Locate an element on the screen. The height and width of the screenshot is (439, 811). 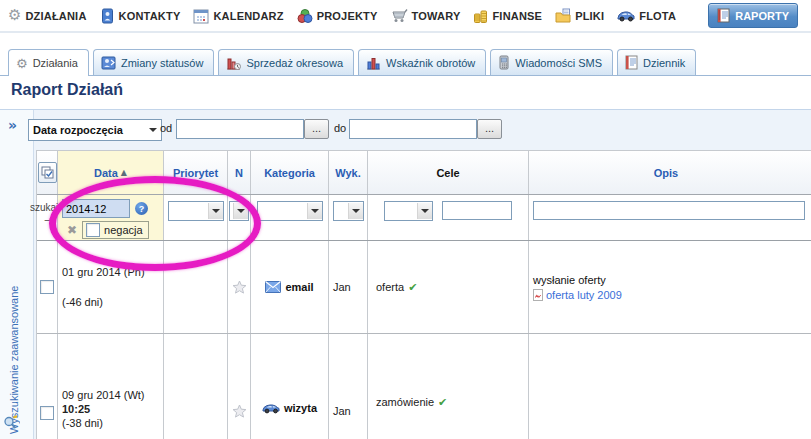
tab-label: Działania is located at coordinates (56, 63).